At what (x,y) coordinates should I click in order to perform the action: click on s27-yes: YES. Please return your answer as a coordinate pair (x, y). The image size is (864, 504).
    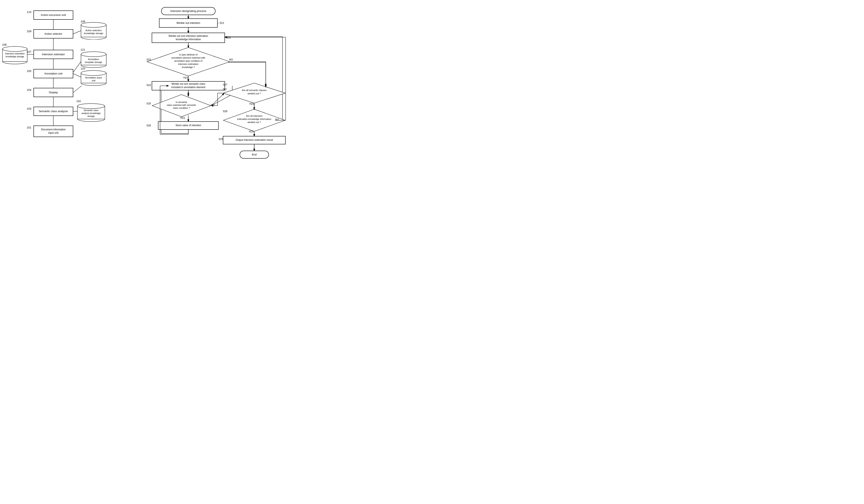
    Looking at the image, I should click on (252, 104).